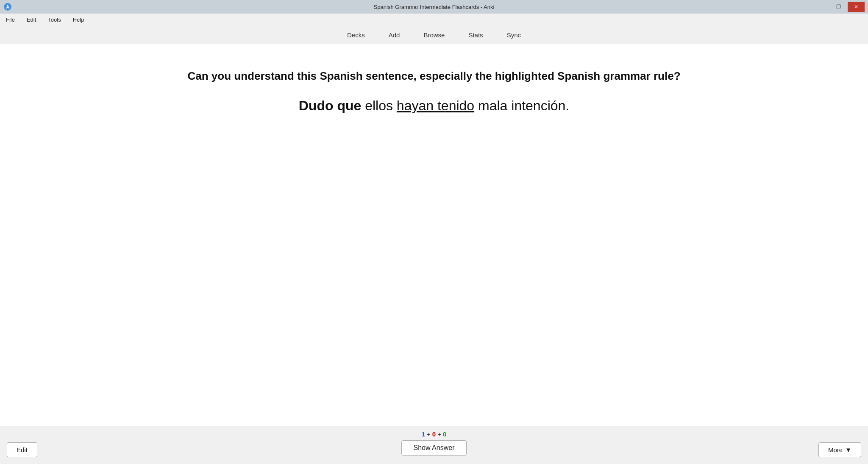  What do you see at coordinates (434, 445) in the screenshot?
I see `footer: Edit 1 + 0 + 0 Show Answer More ▼` at bounding box center [434, 445].